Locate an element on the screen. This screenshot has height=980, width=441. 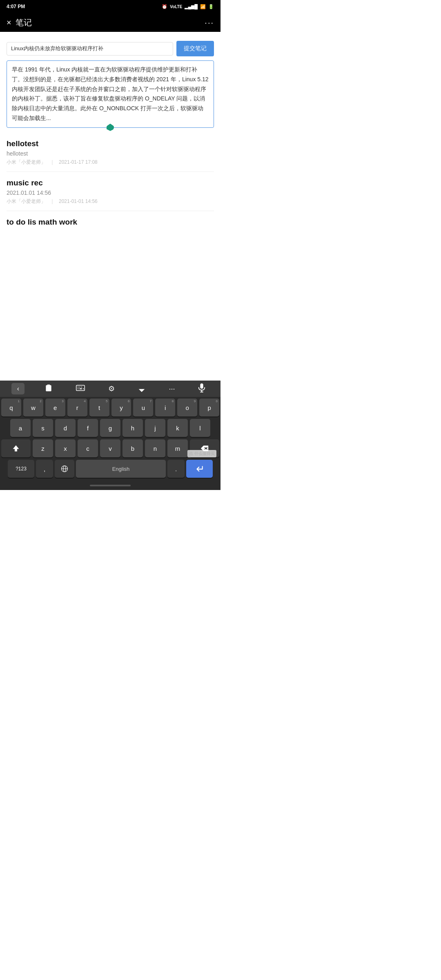
key-s: s is located at coordinates (43, 428).